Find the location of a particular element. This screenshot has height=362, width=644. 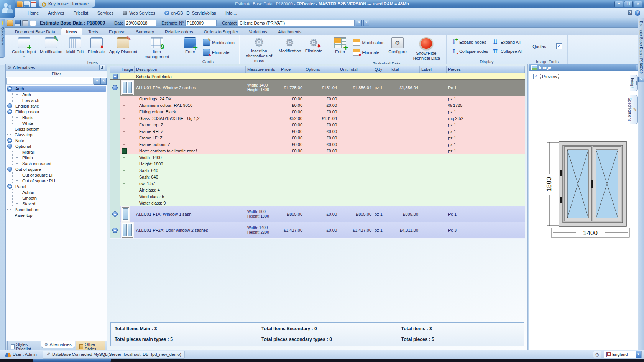

save-icon is located at coordinates (18, 23).